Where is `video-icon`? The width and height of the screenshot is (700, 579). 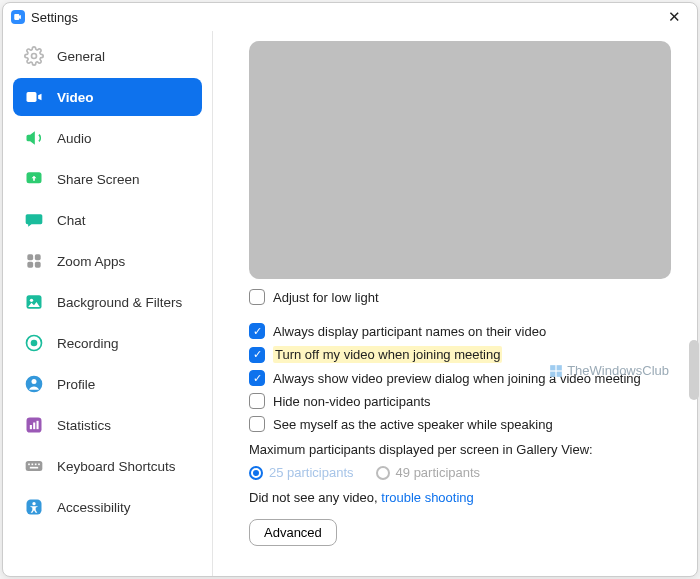 video-icon is located at coordinates (34, 97).